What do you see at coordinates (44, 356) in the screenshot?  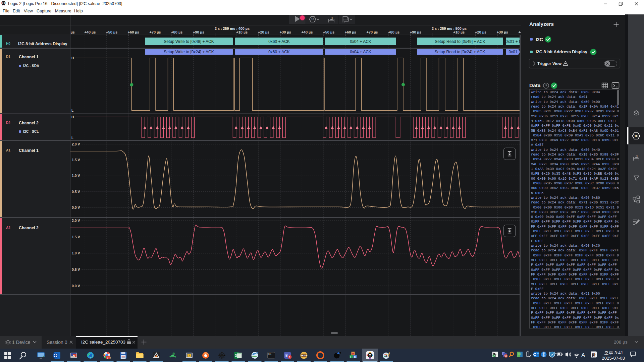 I see `svg-text: s` at bounding box center [44, 356].